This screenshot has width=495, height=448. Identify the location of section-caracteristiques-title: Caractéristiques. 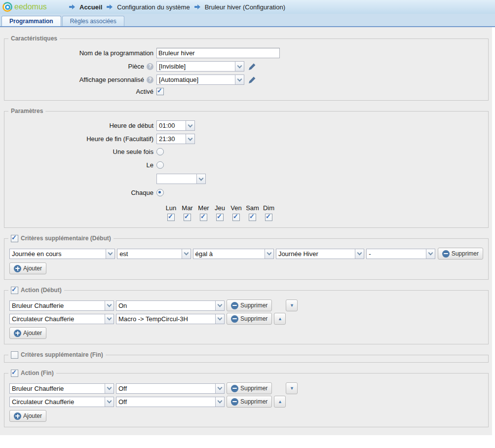
(34, 38).